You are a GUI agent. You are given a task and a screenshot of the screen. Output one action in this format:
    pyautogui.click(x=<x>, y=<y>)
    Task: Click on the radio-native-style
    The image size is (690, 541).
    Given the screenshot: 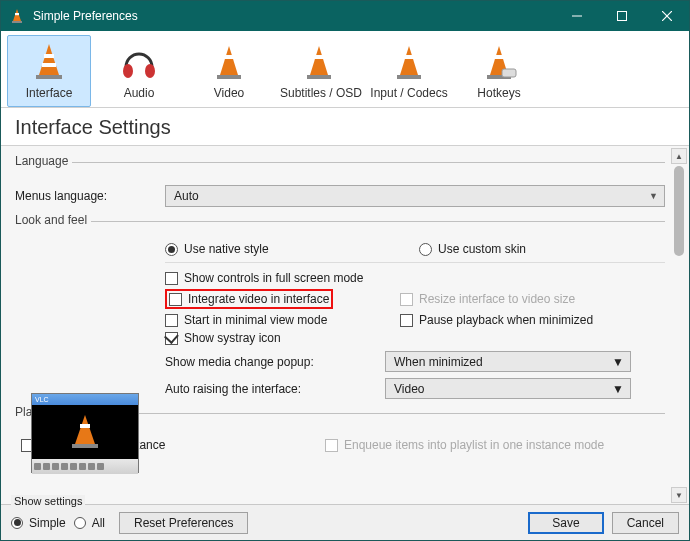 What is the action you would take?
    pyautogui.click(x=172, y=250)
    